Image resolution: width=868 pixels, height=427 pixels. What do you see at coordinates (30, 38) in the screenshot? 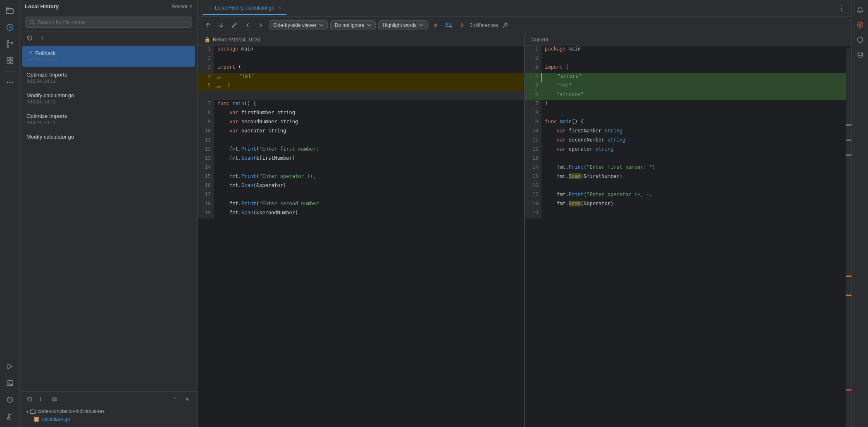
I see `undo-btn` at bounding box center [30, 38].